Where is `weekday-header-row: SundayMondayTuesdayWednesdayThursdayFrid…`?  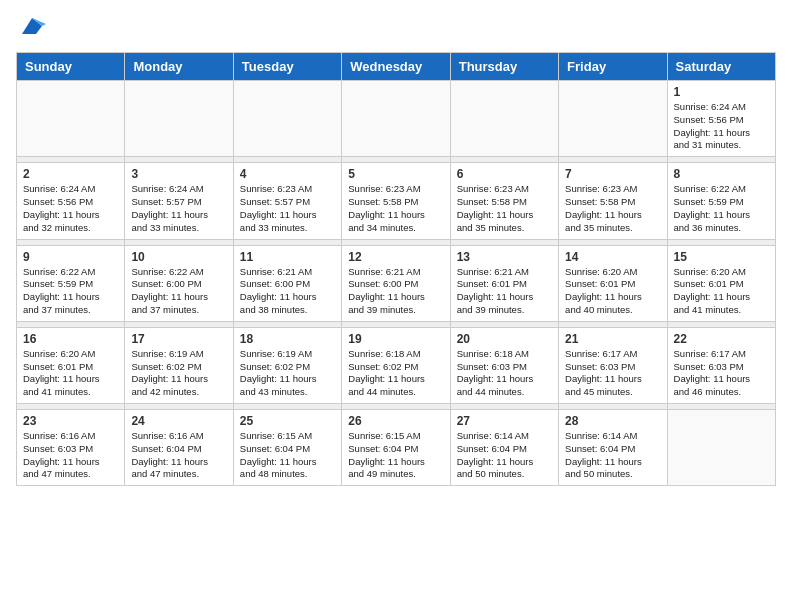
weekday-header-row: SundayMondayTuesdayWednesdayThursdayFrid… is located at coordinates (396, 67).